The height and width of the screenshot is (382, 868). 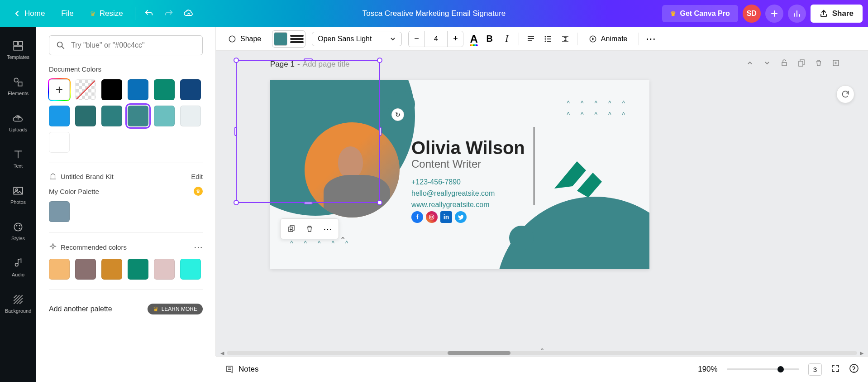 What do you see at coordinates (534, 166) in the screenshot?
I see `vertical-divider` at bounding box center [534, 166].